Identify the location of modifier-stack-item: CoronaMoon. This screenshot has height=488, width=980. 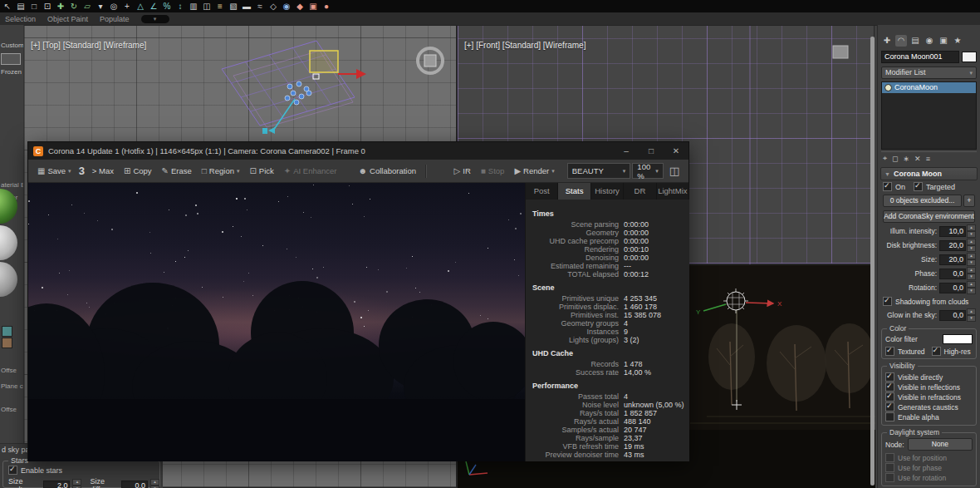
(929, 88).